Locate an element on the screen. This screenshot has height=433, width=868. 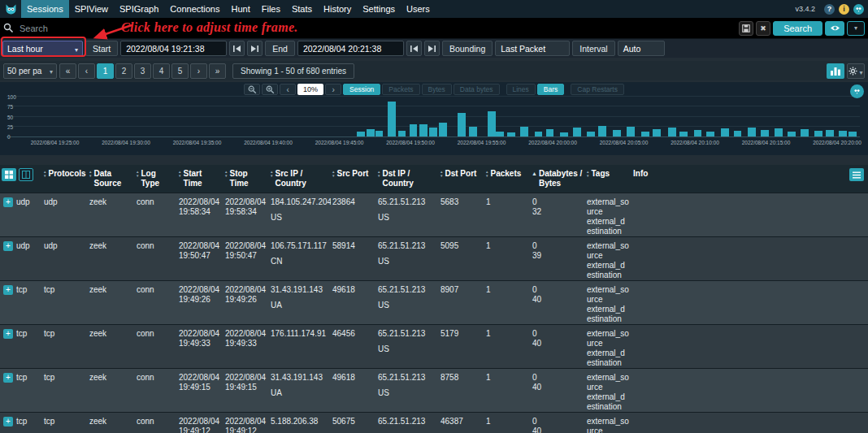
src-country-value: UA is located at coordinates (299, 393).